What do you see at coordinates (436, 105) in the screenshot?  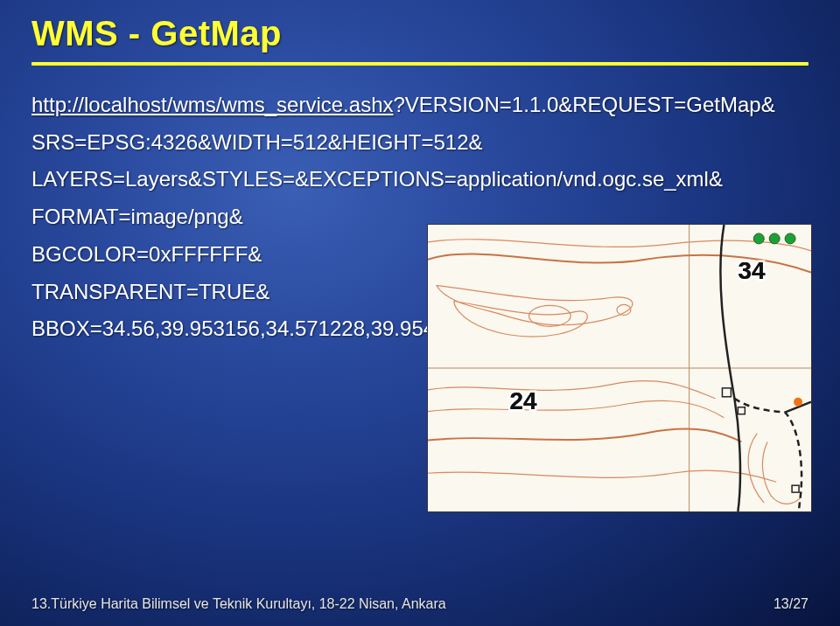 I see `url-line-1: http://localhost/wms/wms_service.ashx?VE…` at bounding box center [436, 105].